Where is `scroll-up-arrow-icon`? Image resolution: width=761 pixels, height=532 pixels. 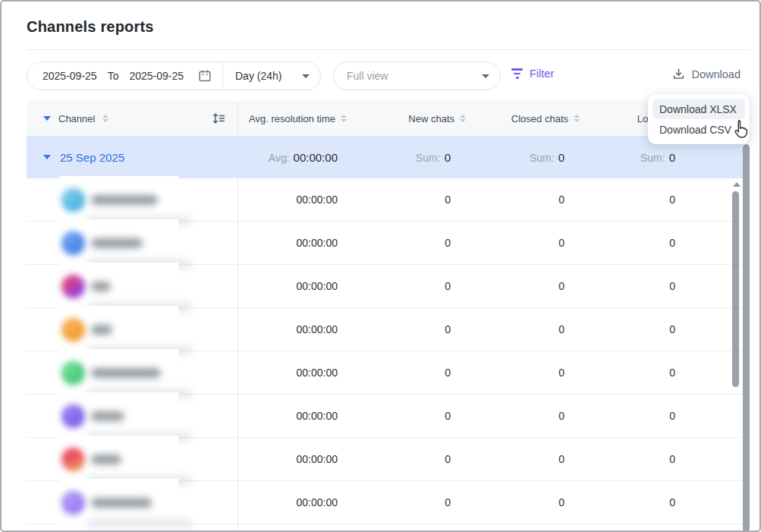
scroll-up-arrow-icon is located at coordinates (737, 184).